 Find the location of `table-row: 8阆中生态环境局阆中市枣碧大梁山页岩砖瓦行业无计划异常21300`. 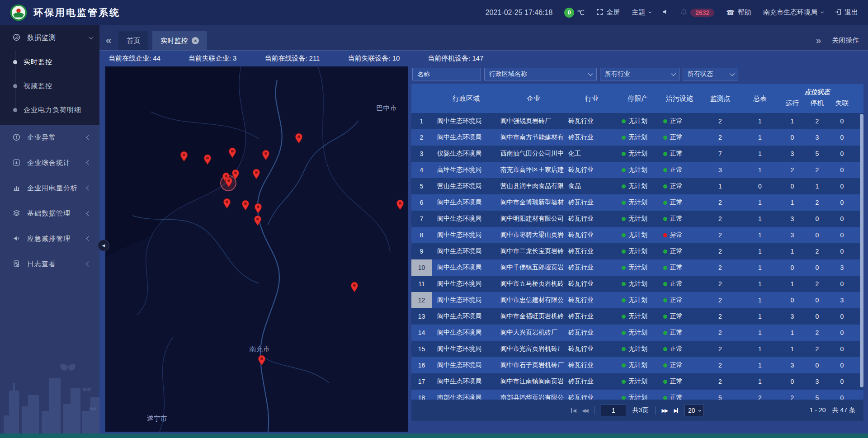

table-row: 8阆中生态环境局阆中市枣碧大梁山页岩砖瓦行业无计划异常21300 is located at coordinates (637, 235).